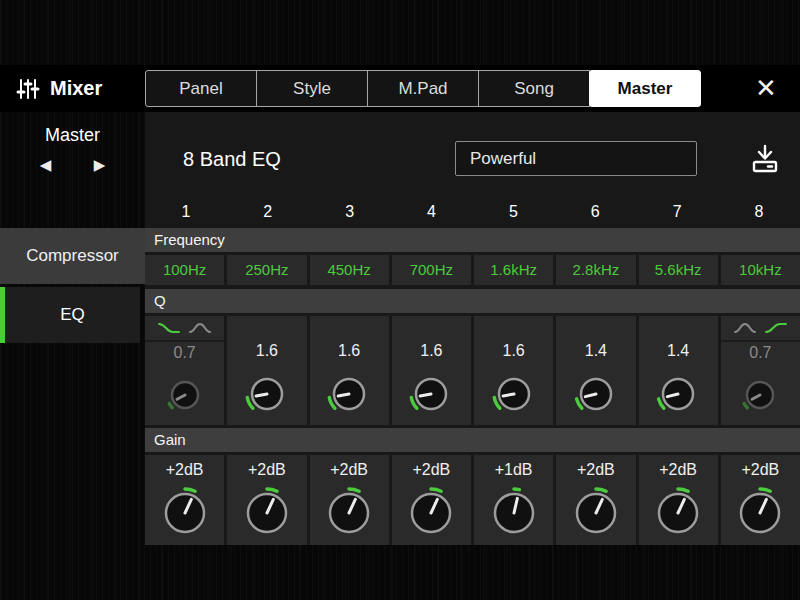 The height and width of the screenshot is (600, 800). Describe the element at coordinates (514, 270) in the screenshot. I see `freq-value-band-5: 1.6kHz` at that location.